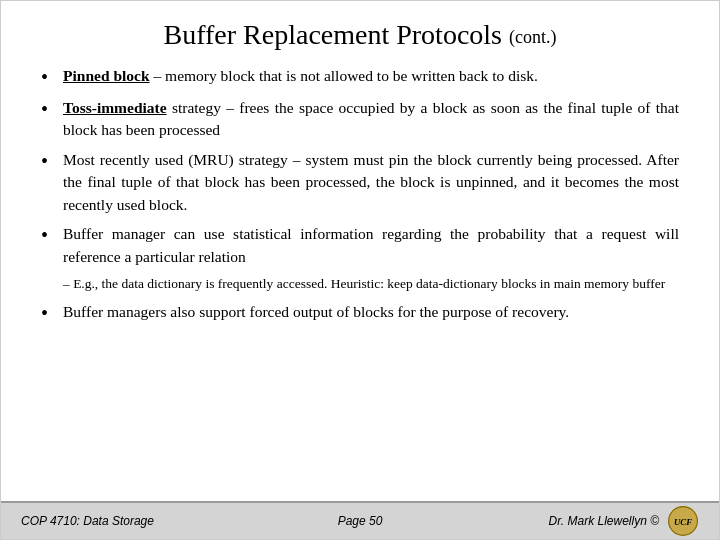 This screenshot has width=720, height=540. I want to click on footer-left: COP 4710: Data Storage, so click(134, 521).